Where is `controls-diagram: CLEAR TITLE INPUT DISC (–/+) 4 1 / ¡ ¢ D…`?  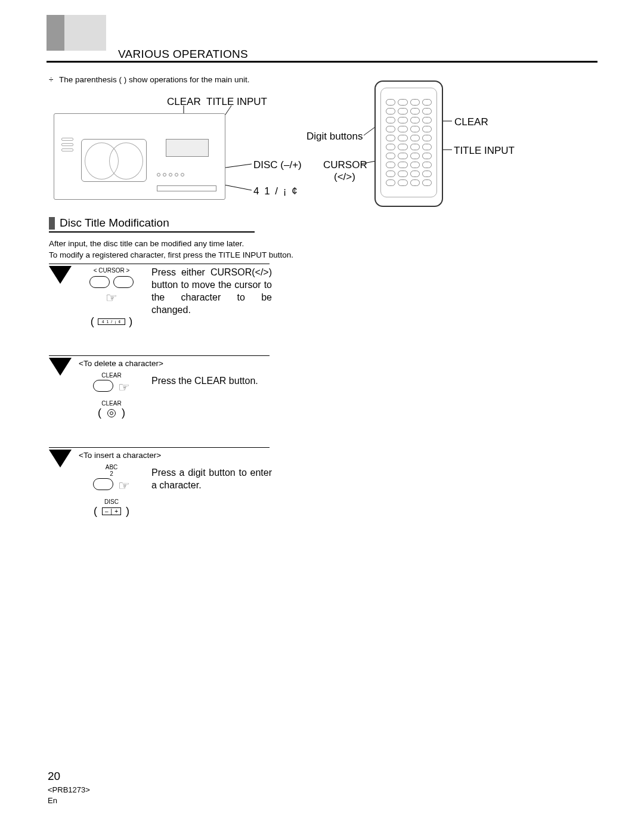 controls-diagram: CLEAR TITLE INPUT DISC (–/+) 4 1 / ¡ ¢ D… is located at coordinates (322, 152).